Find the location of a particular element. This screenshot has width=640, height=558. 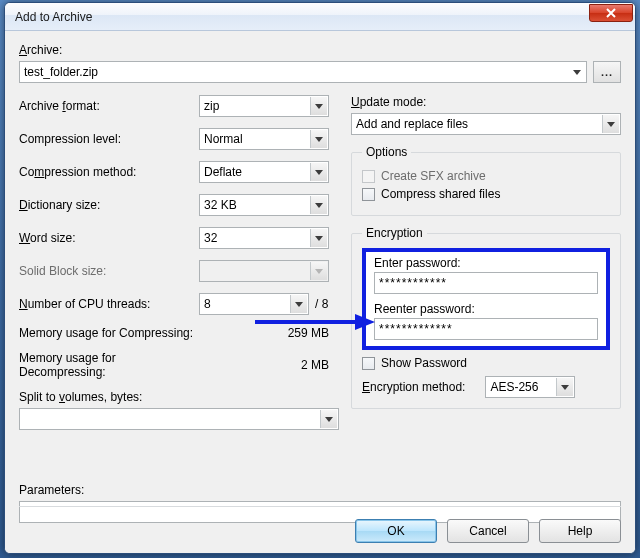

split-volumes-label: Split to volumes, bytes: is located at coordinates (179, 397).